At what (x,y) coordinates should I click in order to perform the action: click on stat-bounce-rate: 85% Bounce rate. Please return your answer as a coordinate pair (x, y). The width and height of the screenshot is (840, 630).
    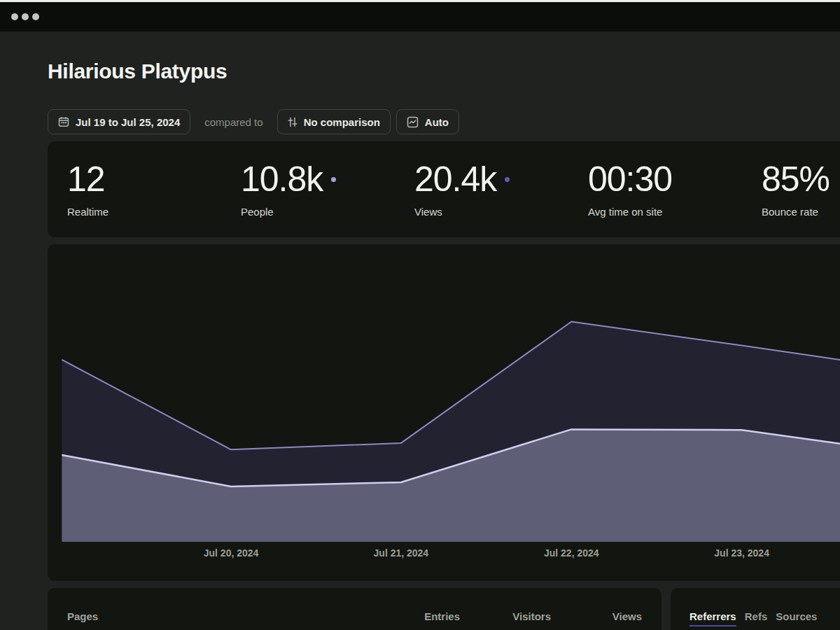
    Looking at the image, I should click on (801, 199).